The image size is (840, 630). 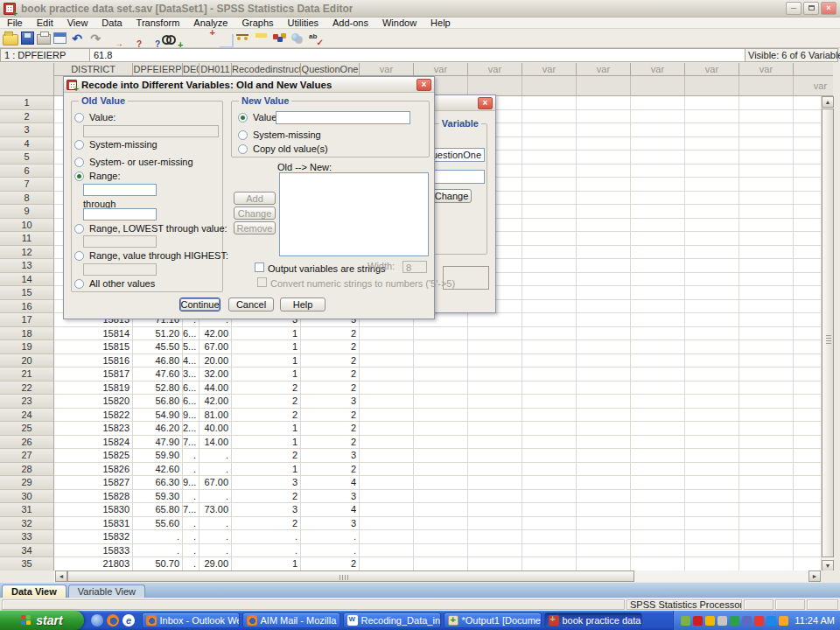 I want to click on row-number: 24, so click(x=27, y=416).